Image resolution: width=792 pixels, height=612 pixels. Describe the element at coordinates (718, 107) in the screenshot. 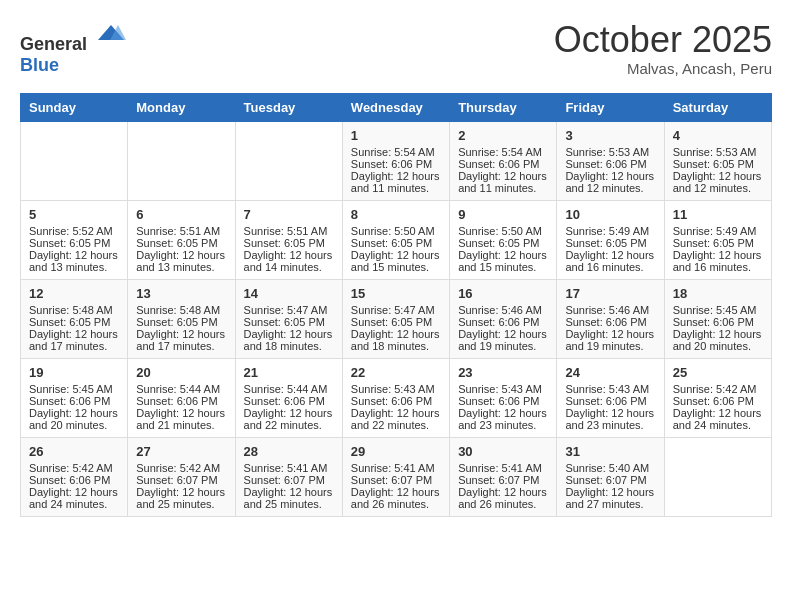

I see `header-saturday: Saturday` at that location.